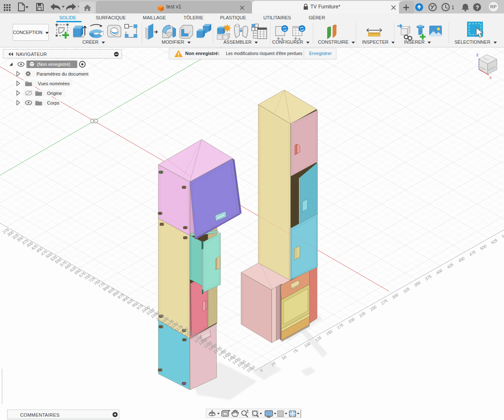  What do you see at coordinates (55, 93) in the screenshot?
I see `svg-text: Origine` at bounding box center [55, 93].